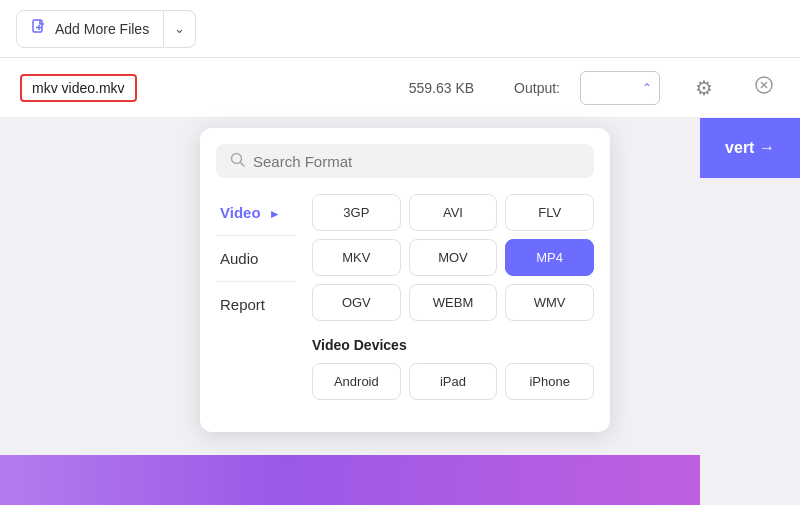 The image size is (800, 505). What do you see at coordinates (356, 258) in the screenshot?
I see `format-btn-mkv: MKV` at bounding box center [356, 258].